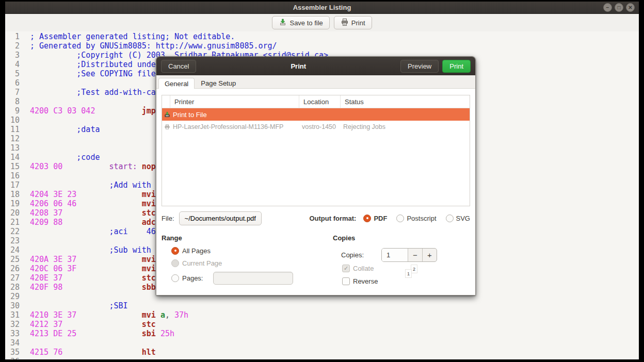 The width and height of the screenshot is (644, 362). Describe the element at coordinates (316, 121) in the screenshot. I see `printer-rows: Print to FileHP-LaserJet-Professional-M1…` at that location.